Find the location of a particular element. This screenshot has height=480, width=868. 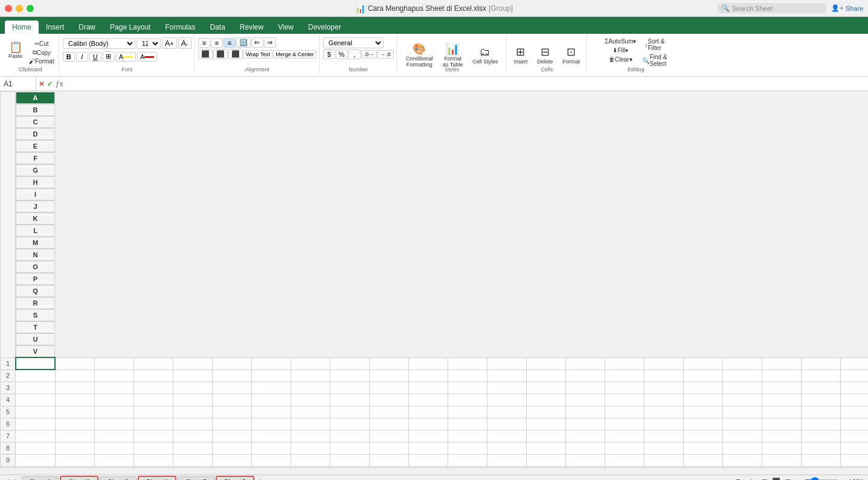

col-header-I: I is located at coordinates (35, 194).